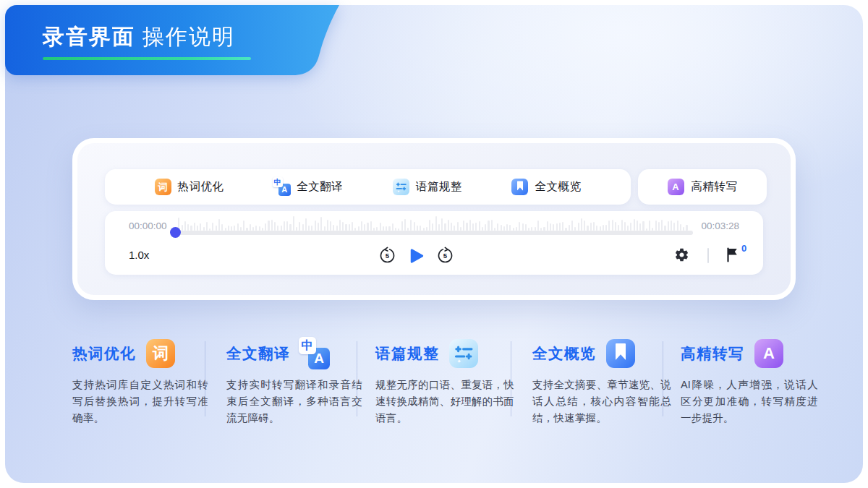 This screenshot has width=868, height=488. What do you see at coordinates (294, 354) in the screenshot?
I see `feature-heading: 全文翻译 中 A` at bounding box center [294, 354].